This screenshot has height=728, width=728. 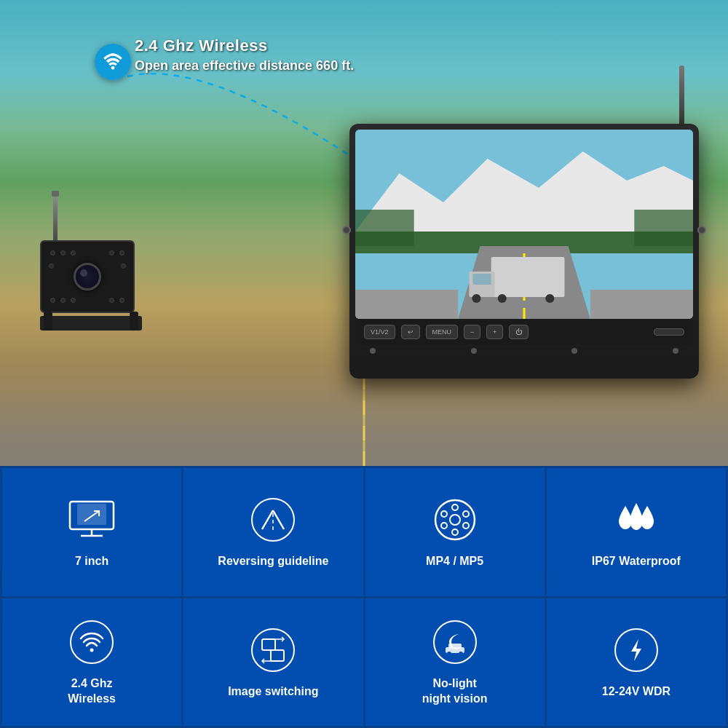 What do you see at coordinates (455, 532) in the screenshot?
I see `feature-cell-mp4mp5: MP4 / MP5` at bounding box center [455, 532].